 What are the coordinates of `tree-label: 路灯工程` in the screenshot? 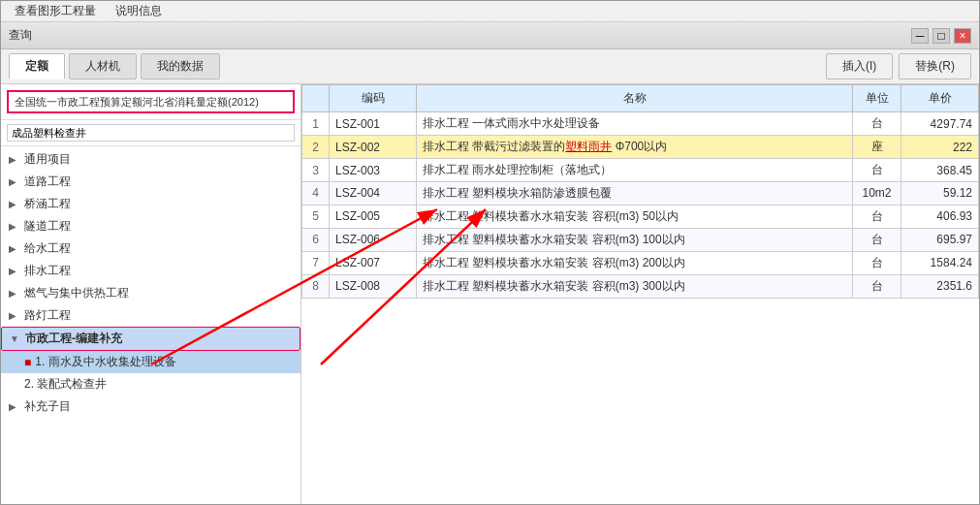 It's located at (47, 316).